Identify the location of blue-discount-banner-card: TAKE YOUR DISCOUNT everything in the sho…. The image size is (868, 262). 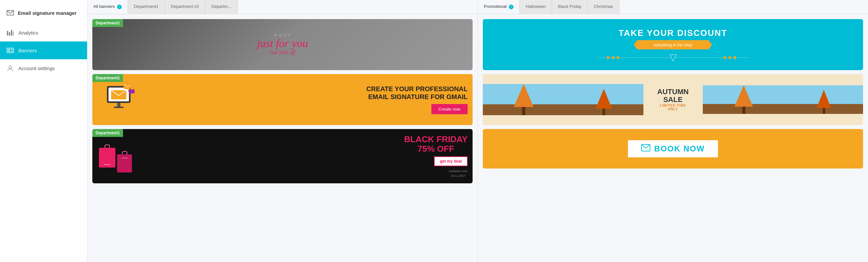
(673, 44).